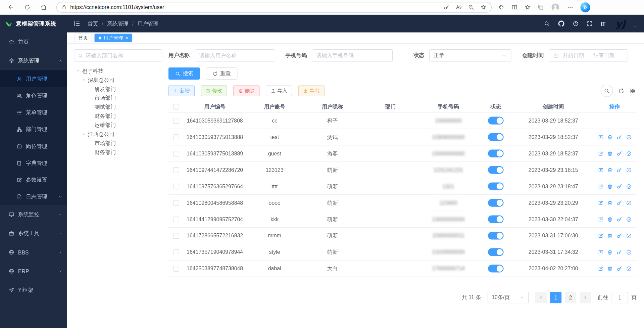 This screenshot has width=644, height=328. I want to click on goto-page-input, so click(620, 297).